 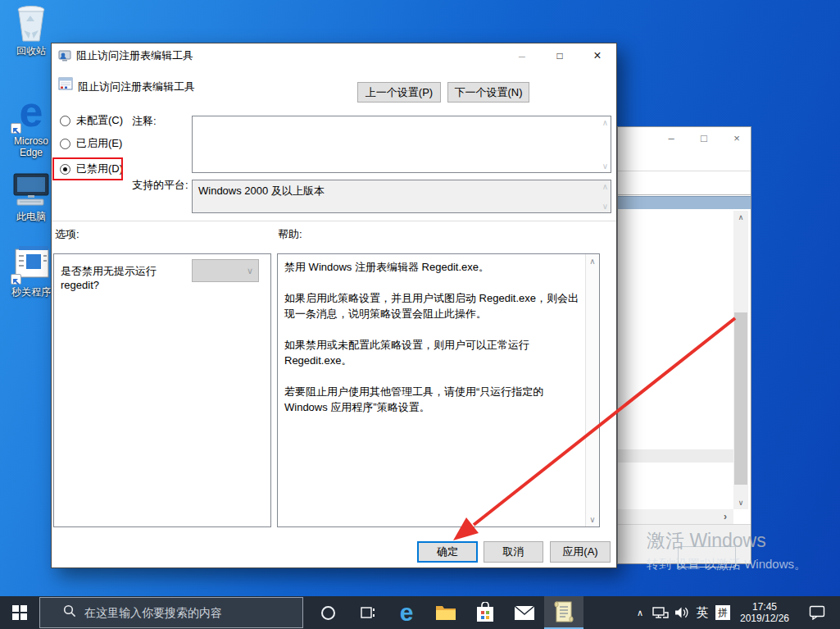 What do you see at coordinates (684, 203) in the screenshot?
I see `background-window-column-header` at bounding box center [684, 203].